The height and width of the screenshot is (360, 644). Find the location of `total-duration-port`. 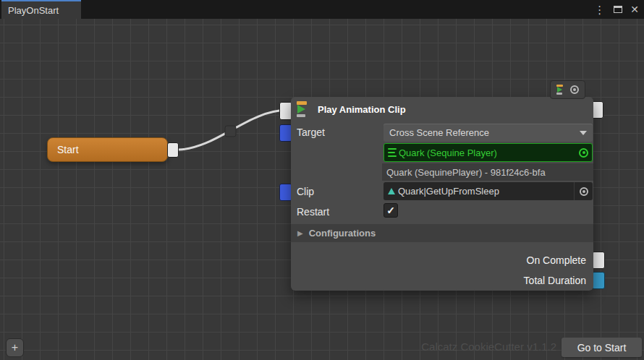

total-duration-port is located at coordinates (598, 280).